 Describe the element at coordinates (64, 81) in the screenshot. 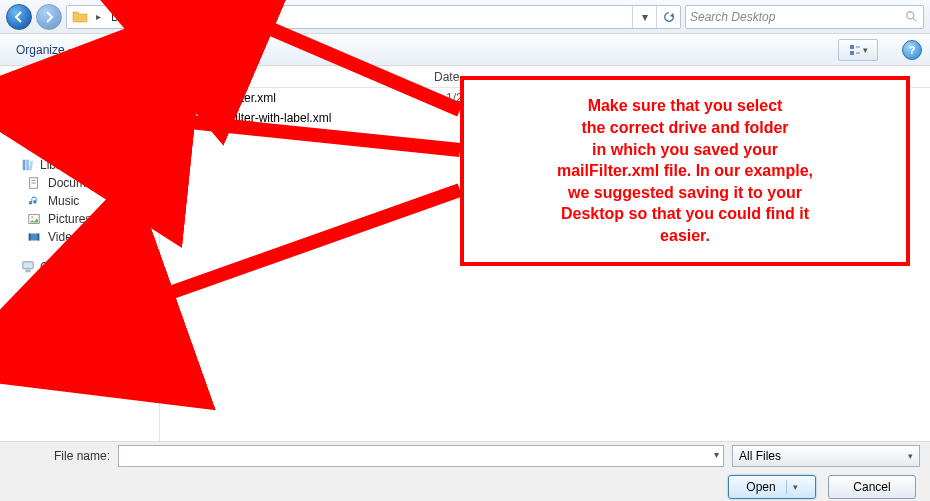

I see `sidebar-label: Favorites` at that location.